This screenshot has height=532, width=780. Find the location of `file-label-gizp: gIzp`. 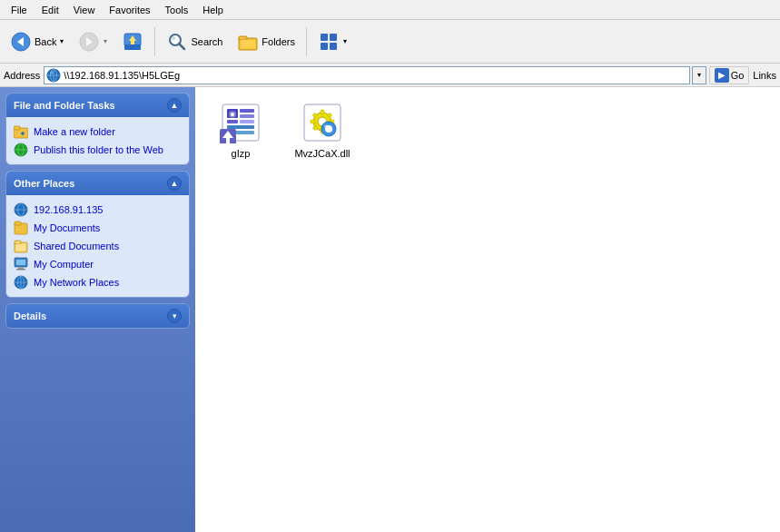

file-label-gizp: gIzp is located at coordinates (242, 153).